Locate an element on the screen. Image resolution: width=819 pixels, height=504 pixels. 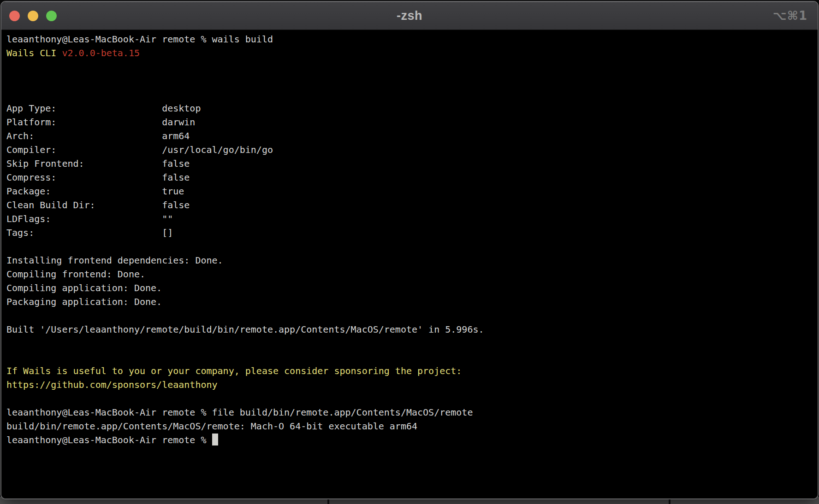
terminal-line: leaanthony@Leas-MacBook-Air remote % wai… is located at coordinates (410, 39).